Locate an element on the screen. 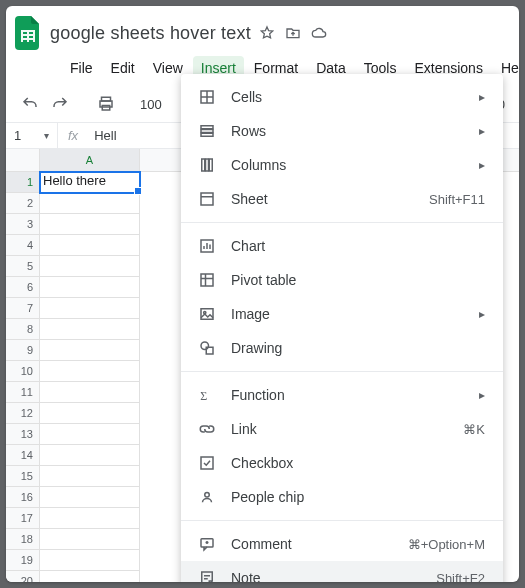  menu-item-sheet: SheetShift+F11 is located at coordinates (342, 199).